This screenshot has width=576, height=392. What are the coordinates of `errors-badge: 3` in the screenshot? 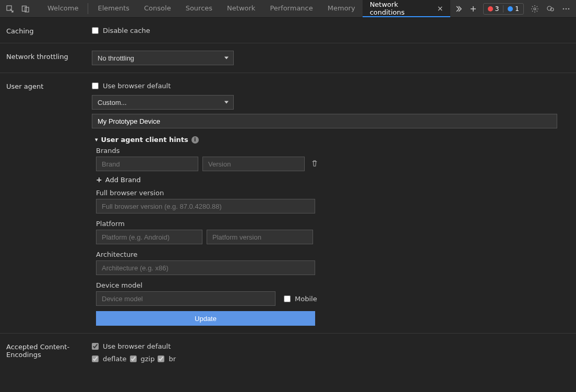 It's located at (494, 9).